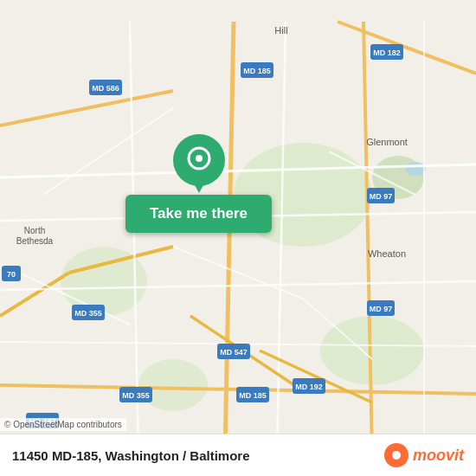 The image size is (476, 476). What do you see at coordinates (106, 88) in the screenshot?
I see `svg-text: MD 586` at bounding box center [106, 88].